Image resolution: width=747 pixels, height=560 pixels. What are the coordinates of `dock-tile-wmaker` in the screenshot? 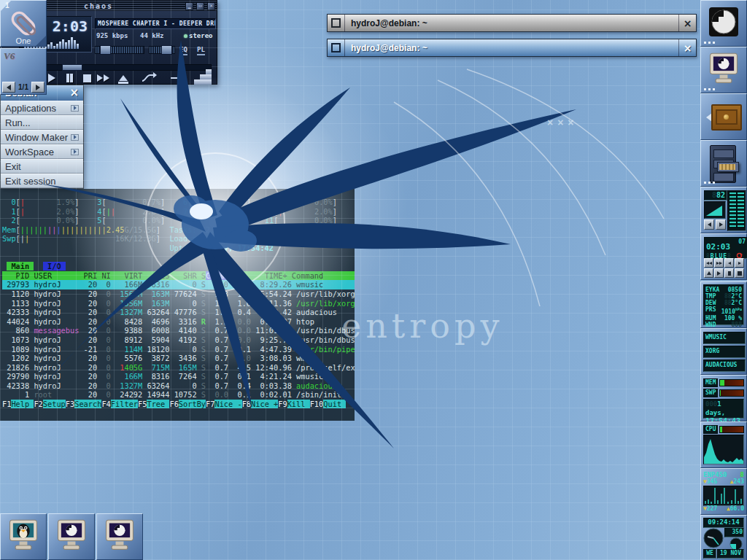 It's located at (724, 23).